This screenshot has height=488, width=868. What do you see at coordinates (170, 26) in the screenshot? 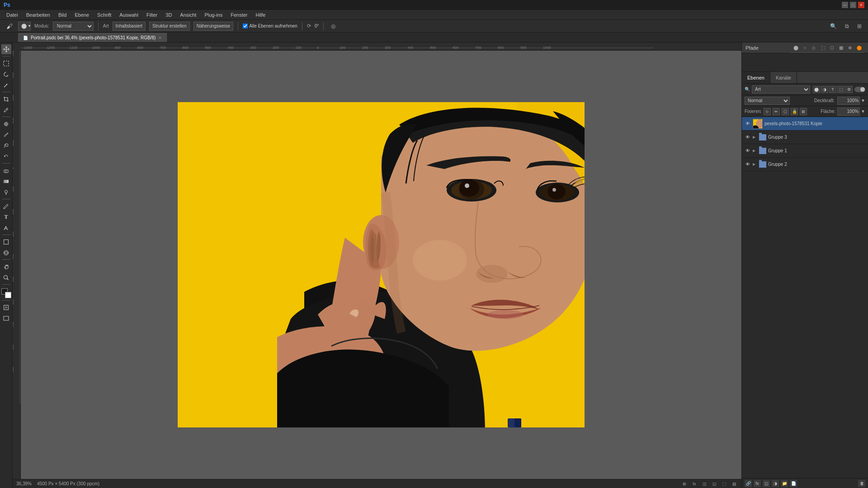
I see `struktur-erstellen-btn: Struktur erstellen` at bounding box center [170, 26].